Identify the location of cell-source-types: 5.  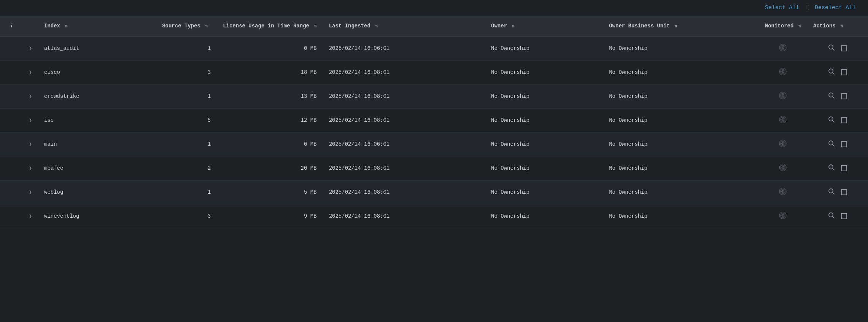
(186, 120).